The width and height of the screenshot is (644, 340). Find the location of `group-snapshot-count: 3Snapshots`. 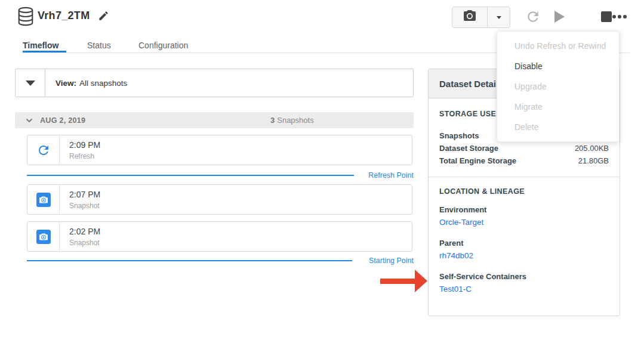

group-snapshot-count: 3Snapshots is located at coordinates (292, 120).